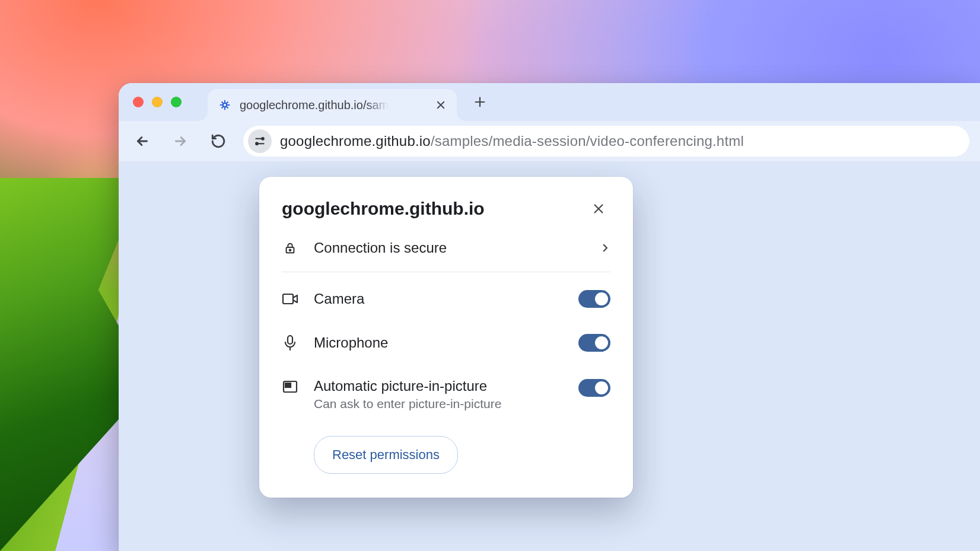 Image resolution: width=980 pixels, height=551 pixels. What do you see at coordinates (446, 299) in the screenshot?
I see `permission-row-camera: Camera` at bounding box center [446, 299].